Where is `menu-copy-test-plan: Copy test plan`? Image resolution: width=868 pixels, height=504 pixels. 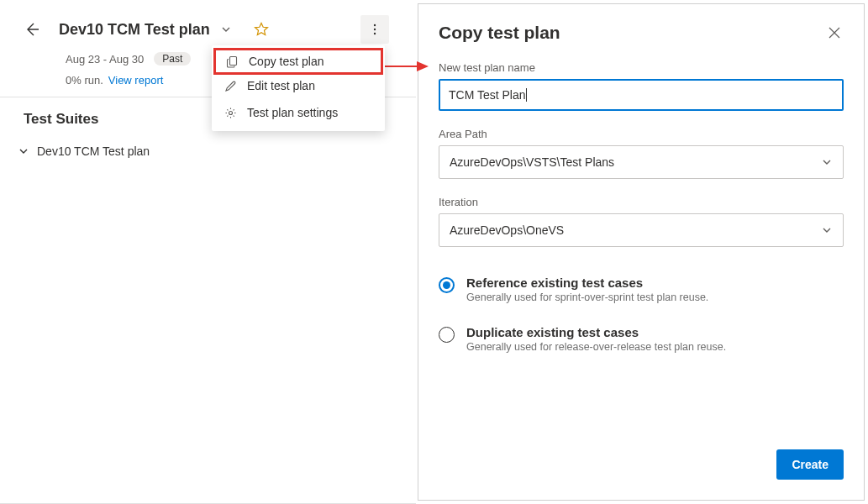 menu-copy-test-plan: Copy test plan is located at coordinates (298, 61).